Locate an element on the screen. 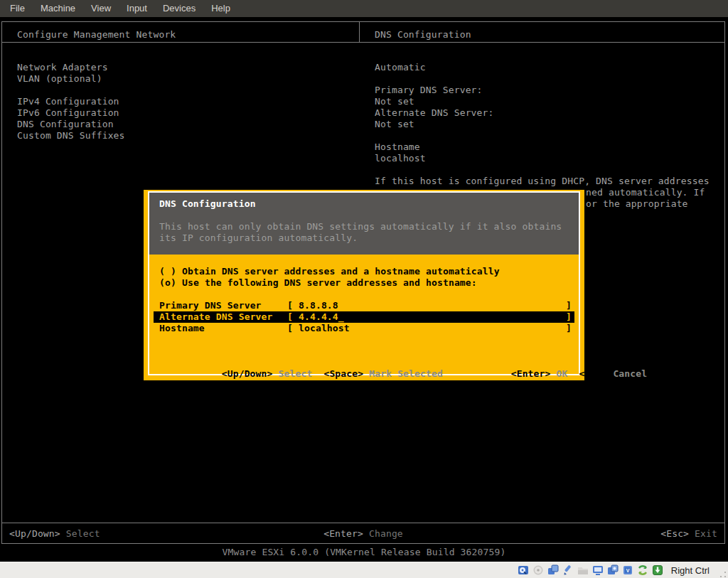  hint-enter: <Enter> Change is located at coordinates (363, 534).